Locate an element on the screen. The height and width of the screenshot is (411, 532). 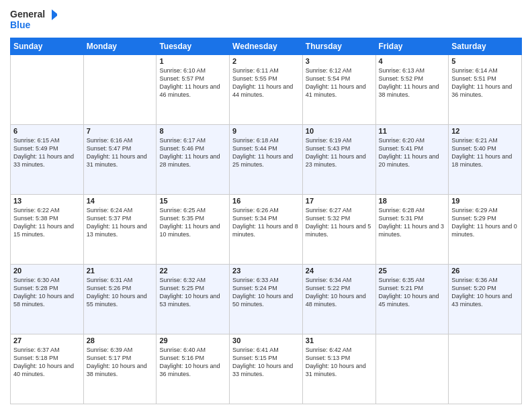
cell-content: Sunrise: 6:16 AM Sunset: 5:47 PM Dayligh… is located at coordinates (120, 153).